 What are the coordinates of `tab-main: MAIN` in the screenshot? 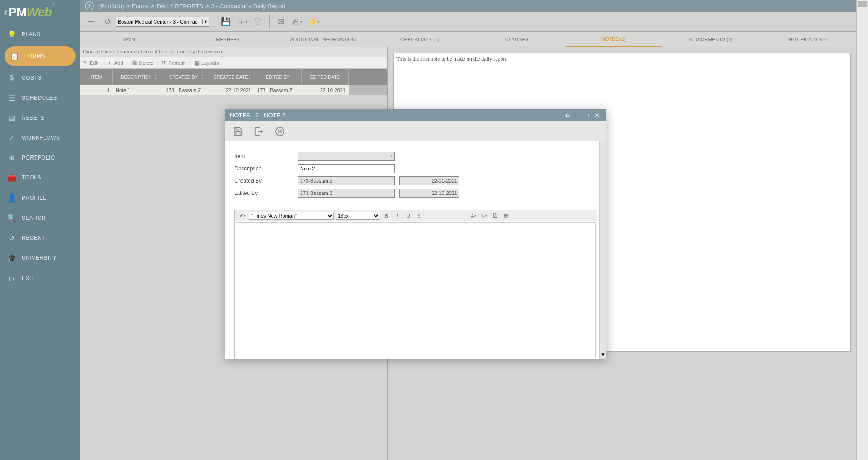 It's located at (129, 39).